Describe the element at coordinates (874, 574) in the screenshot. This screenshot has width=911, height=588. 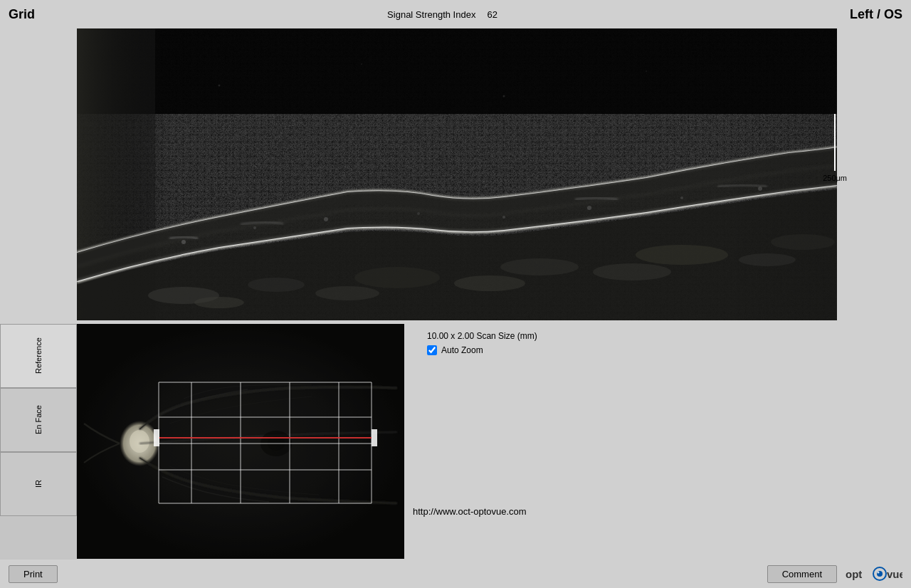
I see `optovue-logo: opt vue` at that location.